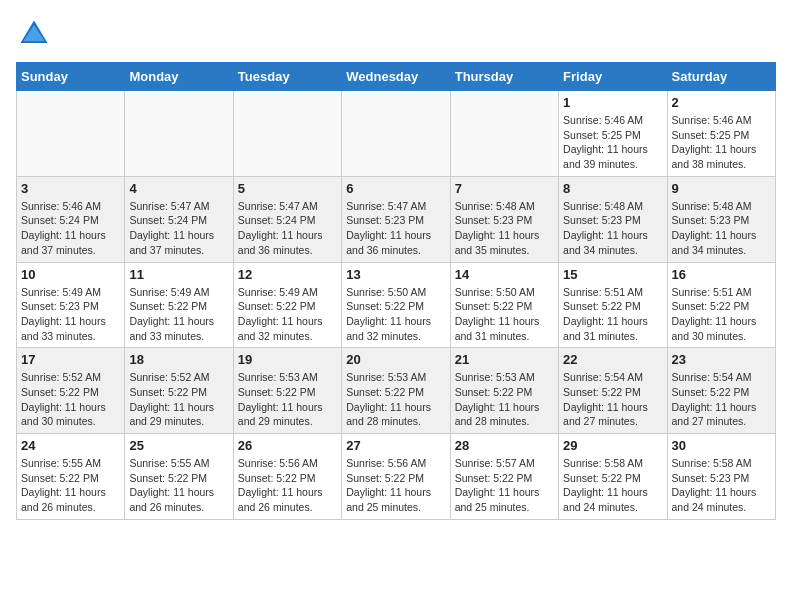 Image resolution: width=792 pixels, height=612 pixels. What do you see at coordinates (396, 477) in the screenshot?
I see `week-row-5: 24Sunrise: 5:55 AM Sunset: 5:22 PM Dayli…` at bounding box center [396, 477].